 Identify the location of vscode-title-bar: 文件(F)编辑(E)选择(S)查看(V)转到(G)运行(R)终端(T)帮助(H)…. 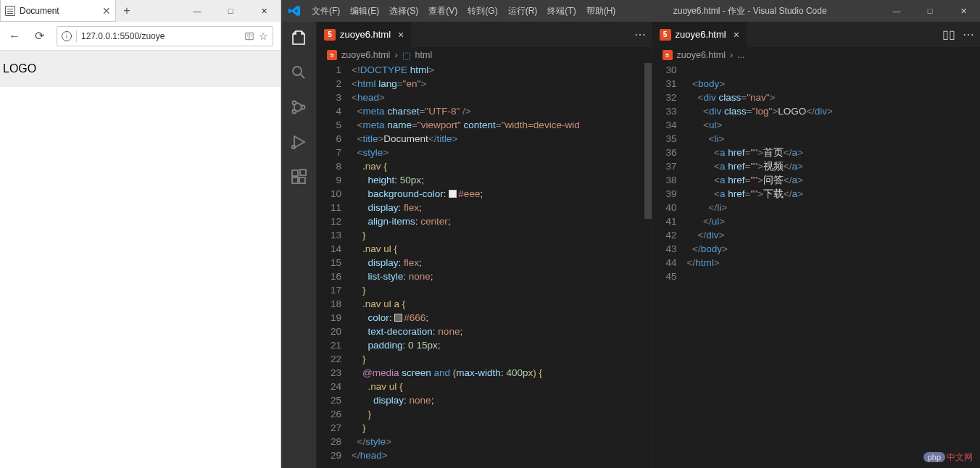
(631, 11).